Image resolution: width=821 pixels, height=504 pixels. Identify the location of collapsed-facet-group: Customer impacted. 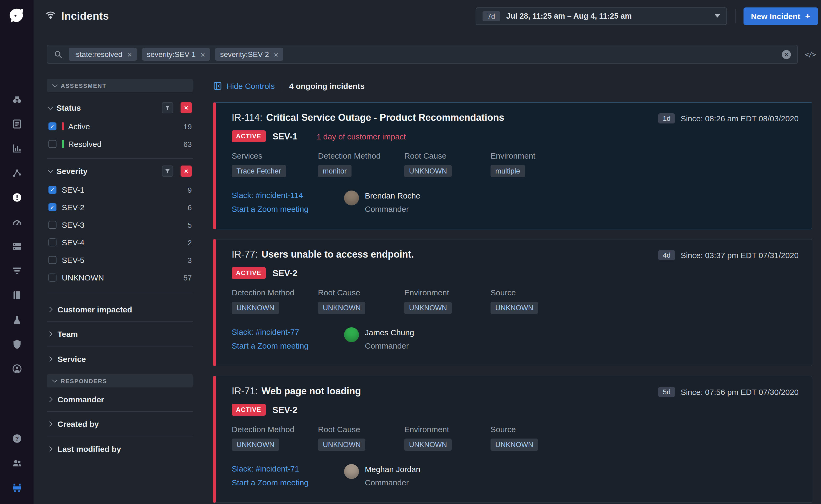
(120, 310).